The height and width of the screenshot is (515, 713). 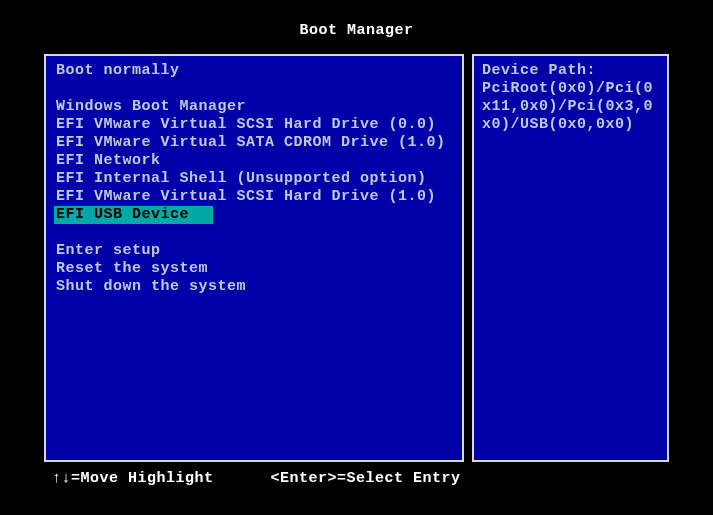 What do you see at coordinates (570, 71) in the screenshot?
I see `device-path-heading: Device Path:` at bounding box center [570, 71].